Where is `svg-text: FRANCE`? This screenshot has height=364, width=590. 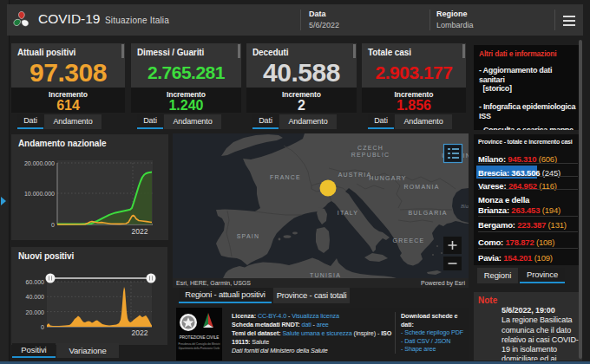 svg-text: FRANCE is located at coordinates (285, 177).